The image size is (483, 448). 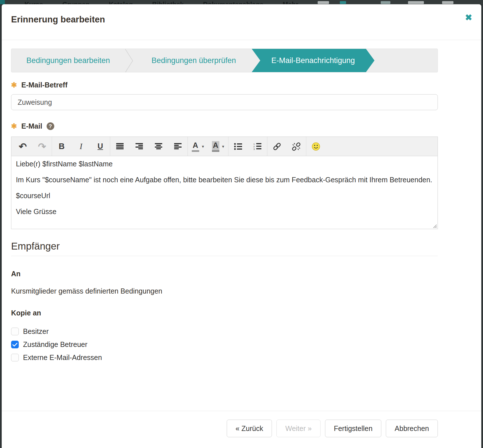 What do you see at coordinates (161, 3) in the screenshot?
I see `page-nav: Kurse Gruppen Katalog Bibliothek Dokumen…` at bounding box center [161, 3].